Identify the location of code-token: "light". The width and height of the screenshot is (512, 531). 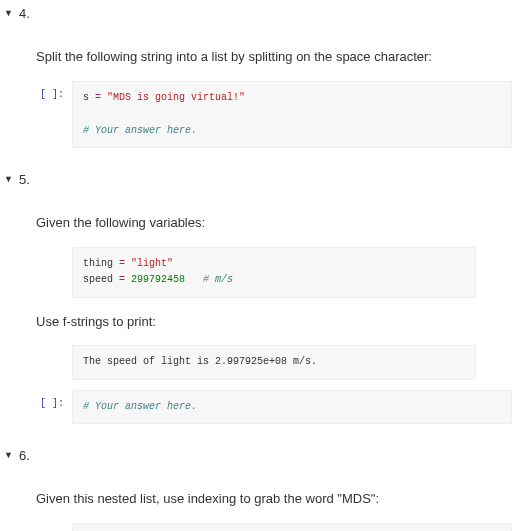
(152, 264).